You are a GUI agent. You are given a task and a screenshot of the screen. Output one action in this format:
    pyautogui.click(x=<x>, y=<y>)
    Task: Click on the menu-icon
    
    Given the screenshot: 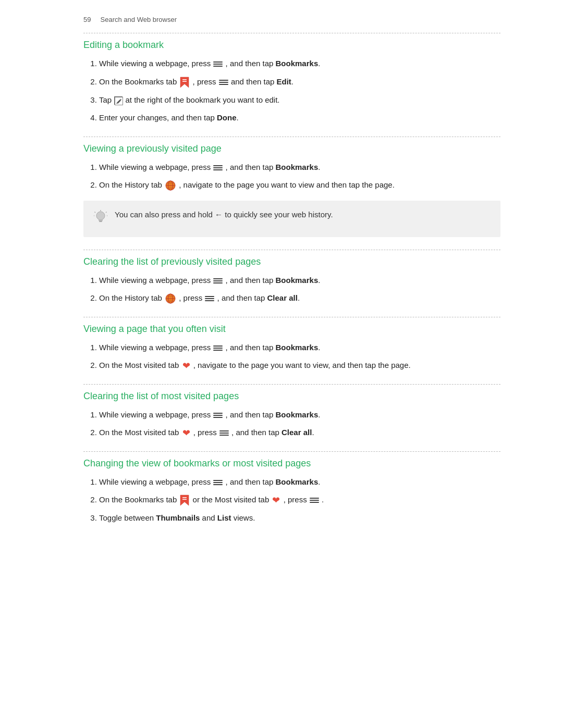 What is the action you would take?
    pyautogui.click(x=218, y=64)
    